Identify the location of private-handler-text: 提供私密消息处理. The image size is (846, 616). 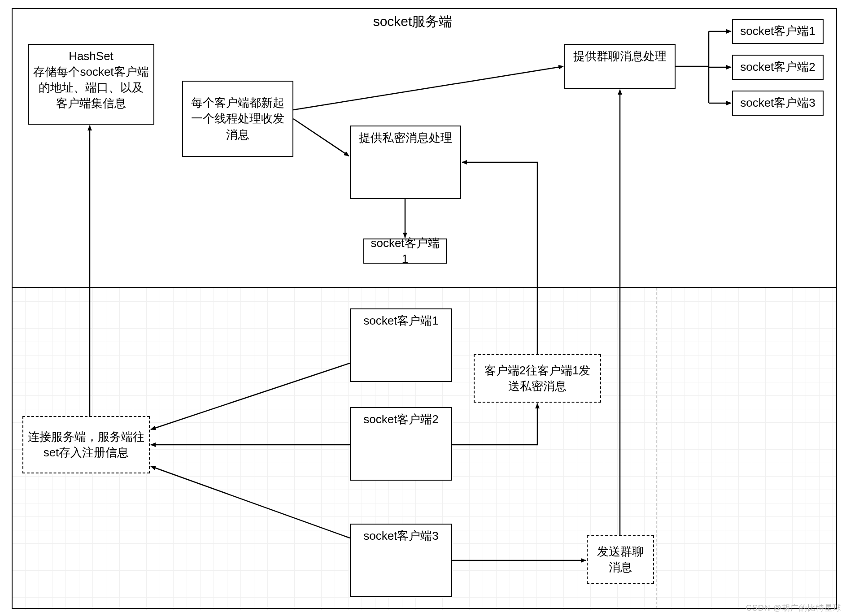
(406, 138).